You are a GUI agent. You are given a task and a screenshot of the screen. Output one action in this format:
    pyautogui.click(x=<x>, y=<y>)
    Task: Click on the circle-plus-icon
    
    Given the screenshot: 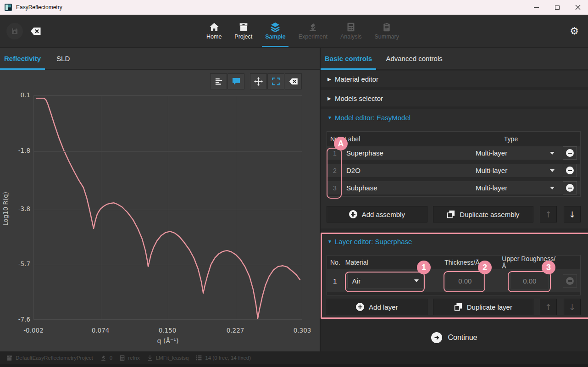 What is the action you would take?
    pyautogui.click(x=353, y=214)
    